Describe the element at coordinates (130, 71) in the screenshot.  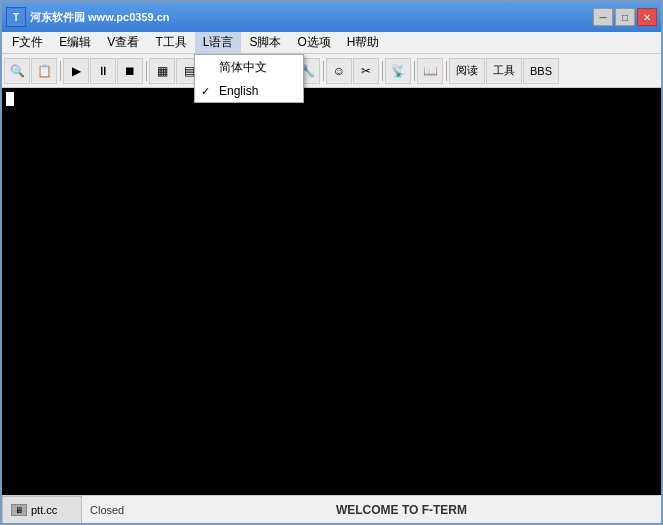
I see `toolbar-btn-stop: ⏹` at that location.